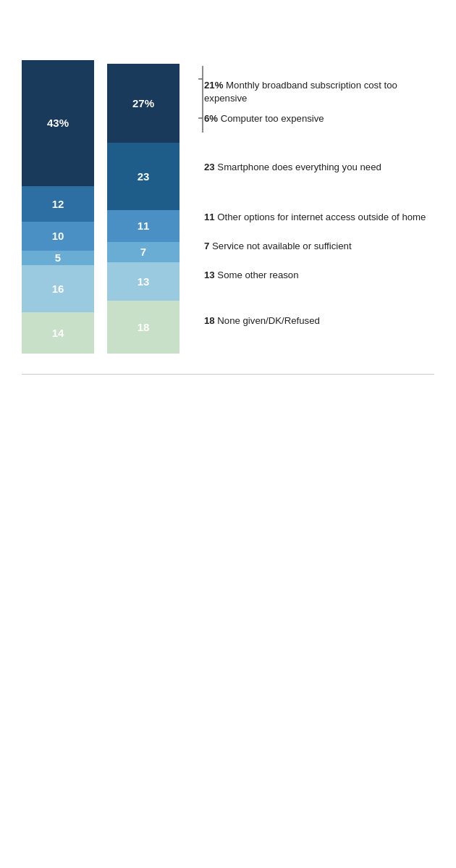  What do you see at coordinates (228, 38) in the screenshot?
I see `chart-subtitle` at bounding box center [228, 38].